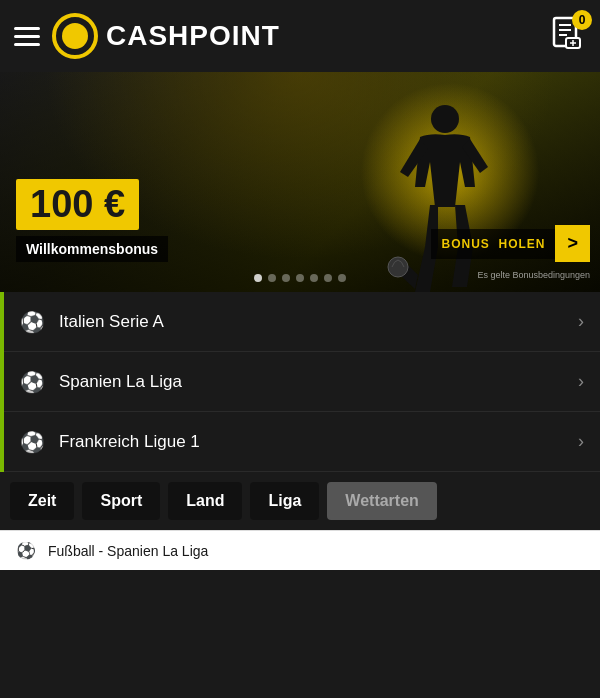 The height and width of the screenshot is (698, 600). I want to click on banner-content: 100 € Willkommensbonus, so click(92, 220).